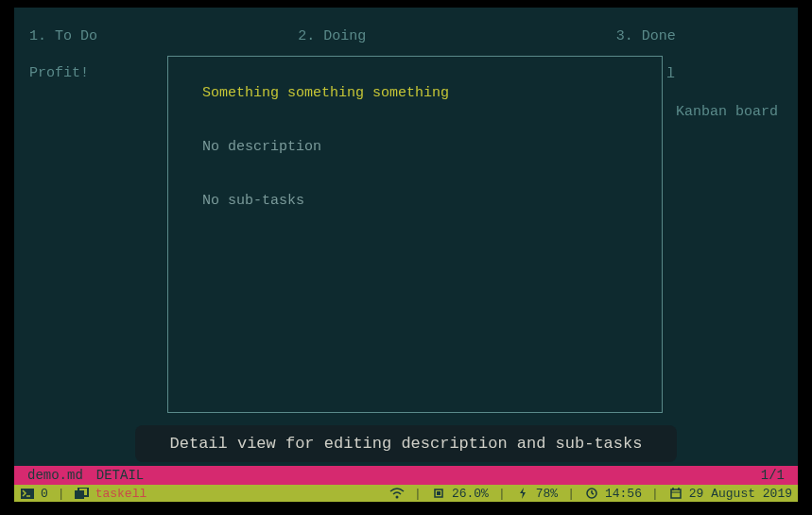  What do you see at coordinates (397, 493) in the screenshot?
I see `wifi-icon` at bounding box center [397, 493].